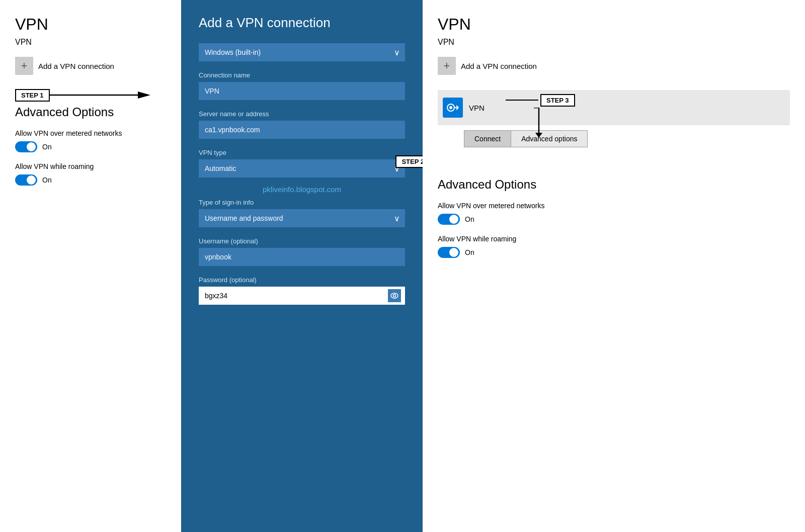  Describe the element at coordinates (91, 141) in the screenshot. I see `metered-toggle-section: Allow VPN over metered networks On` at that location.